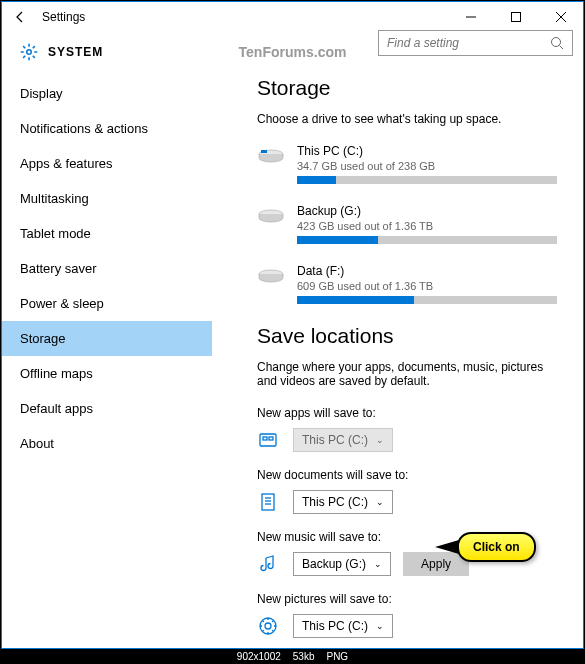 This screenshot has height=664, width=585. What do you see at coordinates (410, 413) in the screenshot?
I see `save-label: New apps will save to:` at bounding box center [410, 413].